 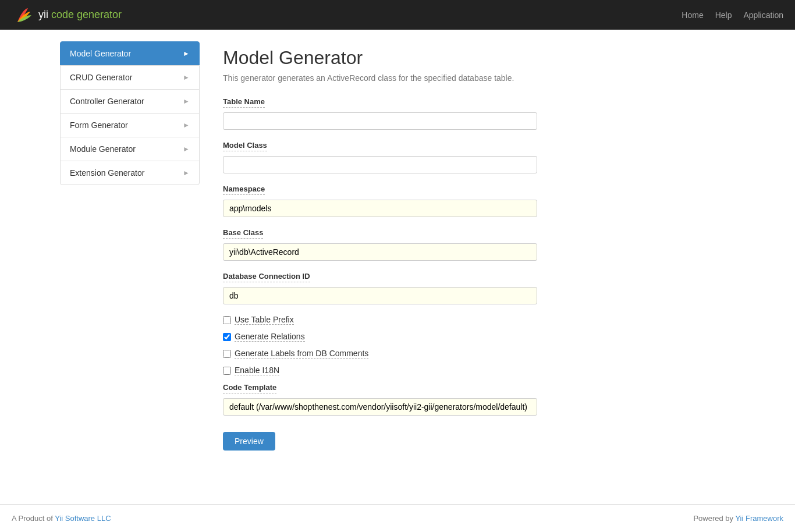 What do you see at coordinates (724, 15) in the screenshot?
I see `nav-item-help: Help` at bounding box center [724, 15].